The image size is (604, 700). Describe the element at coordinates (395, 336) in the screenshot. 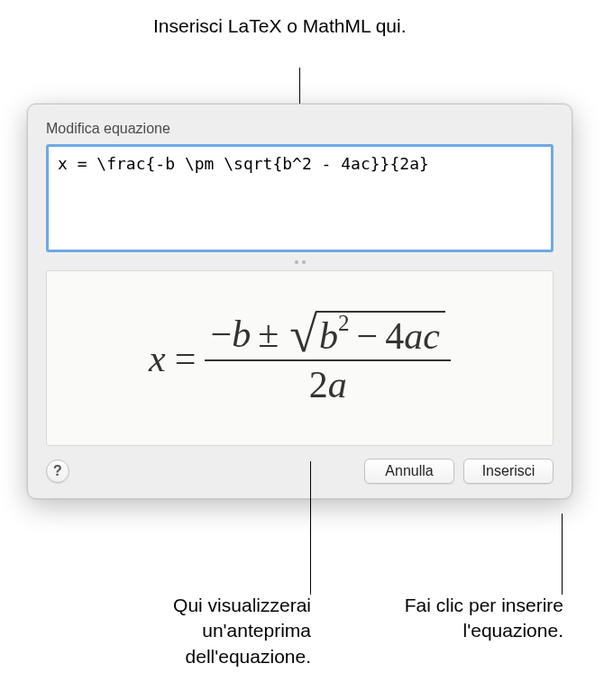

I see `eq-four: 4` at that location.